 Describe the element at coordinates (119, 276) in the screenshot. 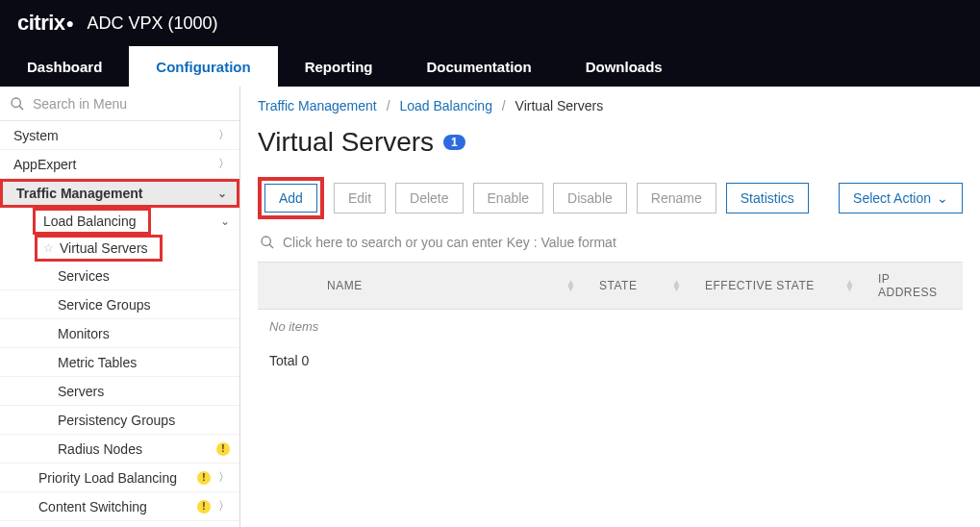

I see `sidebar-item-services: Services` at that location.